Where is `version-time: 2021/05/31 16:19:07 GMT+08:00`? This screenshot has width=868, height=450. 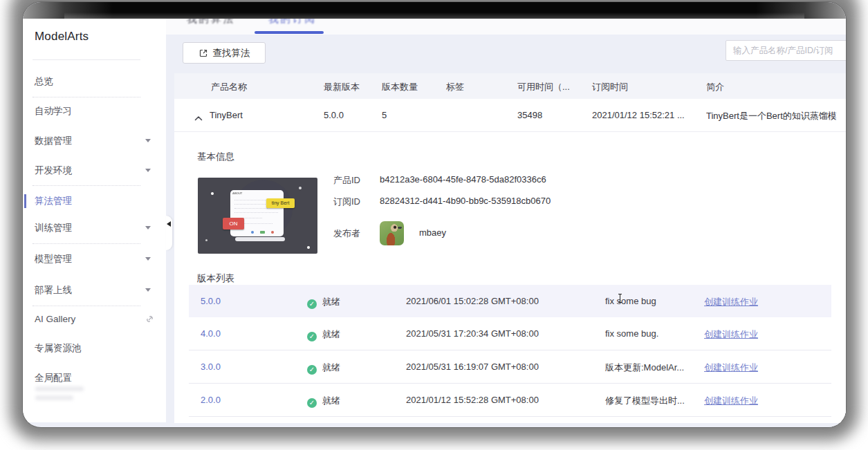 version-time: 2021/05/31 16:19:07 GMT+08:00 is located at coordinates (472, 366).